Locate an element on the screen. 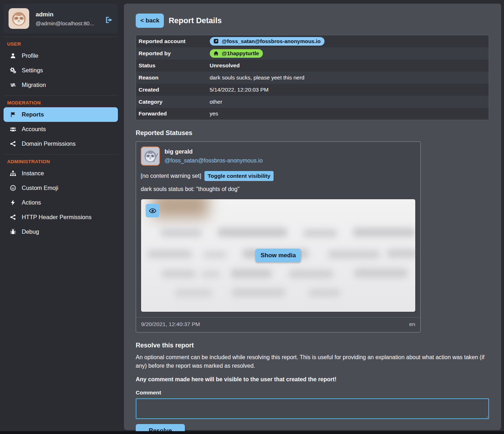 The width and height of the screenshot is (504, 434). sidebar-item-custom-emoji: Custom Emoji is located at coordinates (61, 188).